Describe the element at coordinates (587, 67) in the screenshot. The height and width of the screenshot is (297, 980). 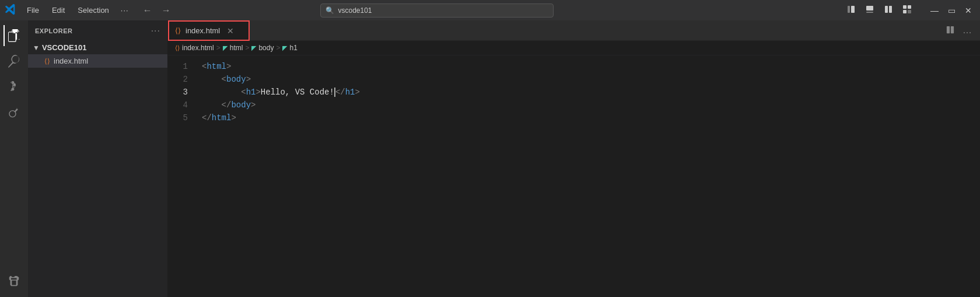
I see `code-line-1: <html>` at that location.